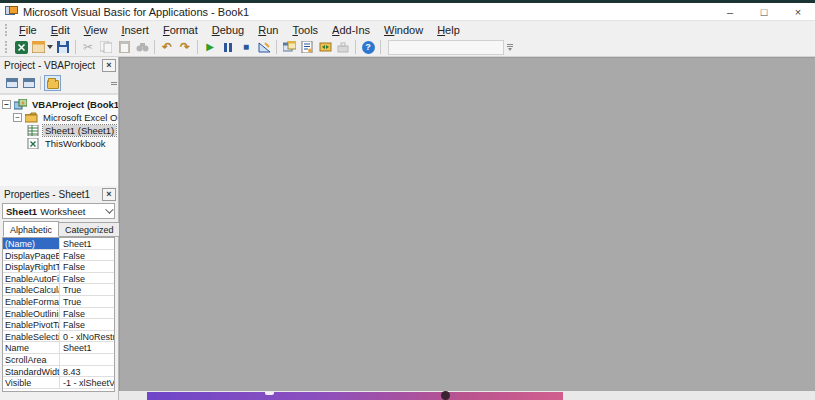  I want to click on menu-debug: Debug, so click(228, 30).